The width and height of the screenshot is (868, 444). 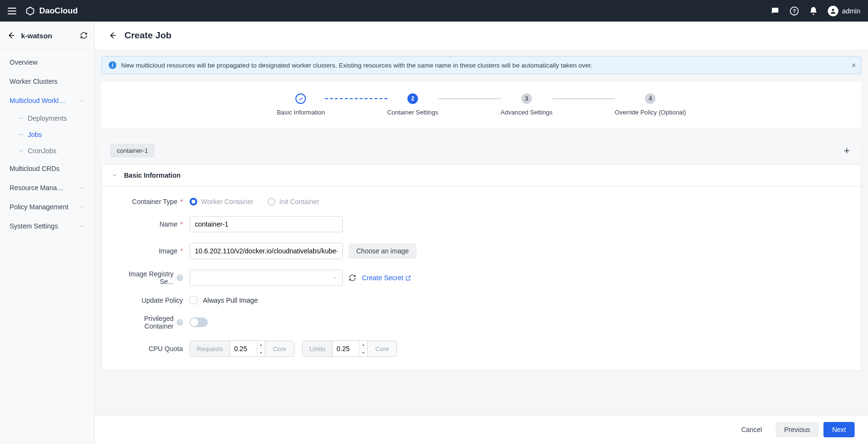 I want to click on external-link-icon, so click(x=408, y=278).